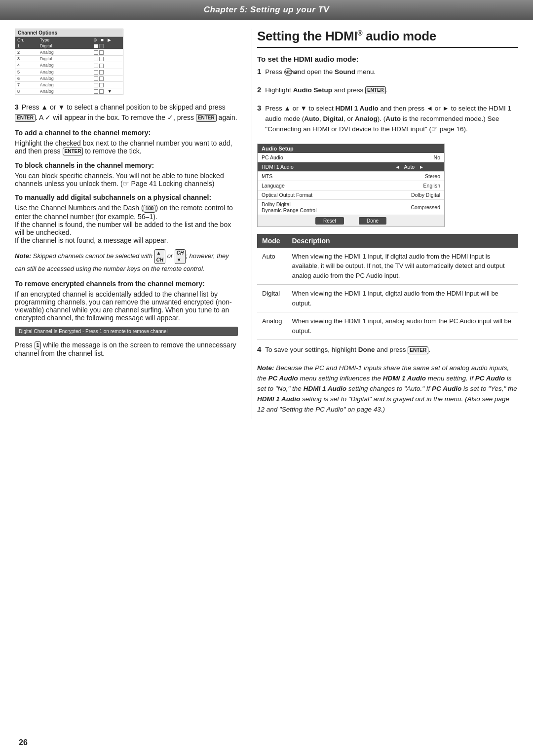 Image resolution: width=533 pixels, height=756 pixels. I want to click on encrypted-message-bar: Digital Channel Is Encrypted - Press 1 o…, so click(126, 332).